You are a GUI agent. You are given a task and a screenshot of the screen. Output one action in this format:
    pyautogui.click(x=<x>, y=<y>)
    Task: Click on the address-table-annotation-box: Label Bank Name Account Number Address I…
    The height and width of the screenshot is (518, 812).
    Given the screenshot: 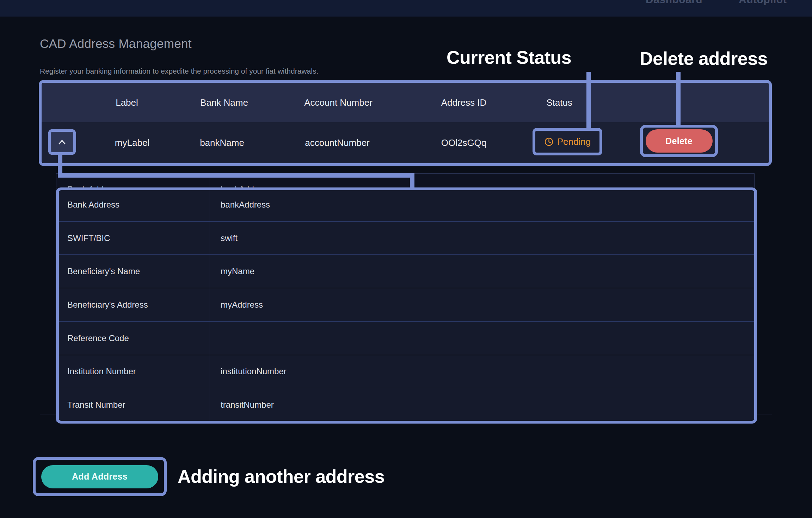 What is the action you would take?
    pyautogui.click(x=405, y=123)
    